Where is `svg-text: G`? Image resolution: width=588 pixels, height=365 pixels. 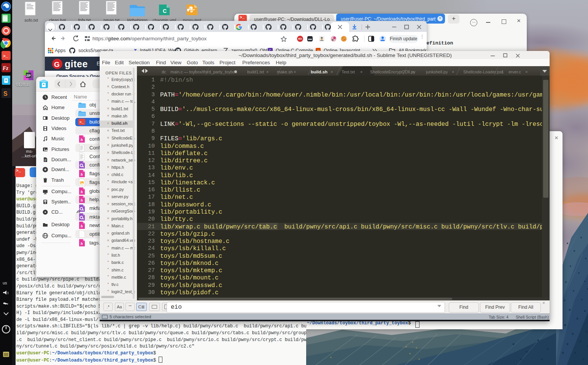
svg-text: G is located at coordinates (57, 65).